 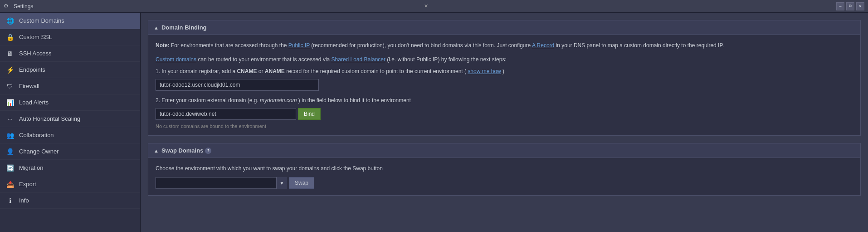 What do you see at coordinates (264, 59) in the screenshot?
I see `step1-text-1: can be routed to your environment that i…` at bounding box center [264, 59].